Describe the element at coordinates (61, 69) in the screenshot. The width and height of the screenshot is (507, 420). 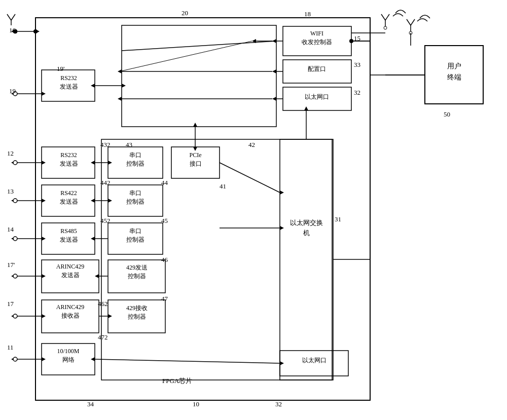
I see `num-19prime: 19'` at that location.